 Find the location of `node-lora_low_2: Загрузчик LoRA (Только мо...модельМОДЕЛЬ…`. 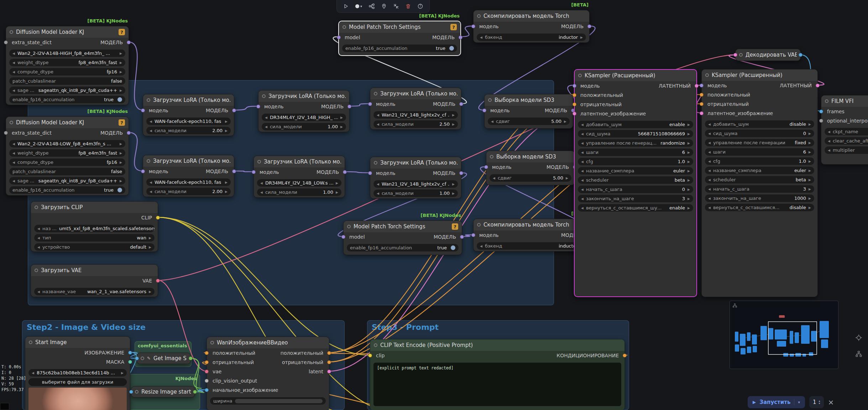

node-lora_low_2: Загрузчик LoRA (Только мо...модельМОДЕЛЬ… is located at coordinates (299, 177).